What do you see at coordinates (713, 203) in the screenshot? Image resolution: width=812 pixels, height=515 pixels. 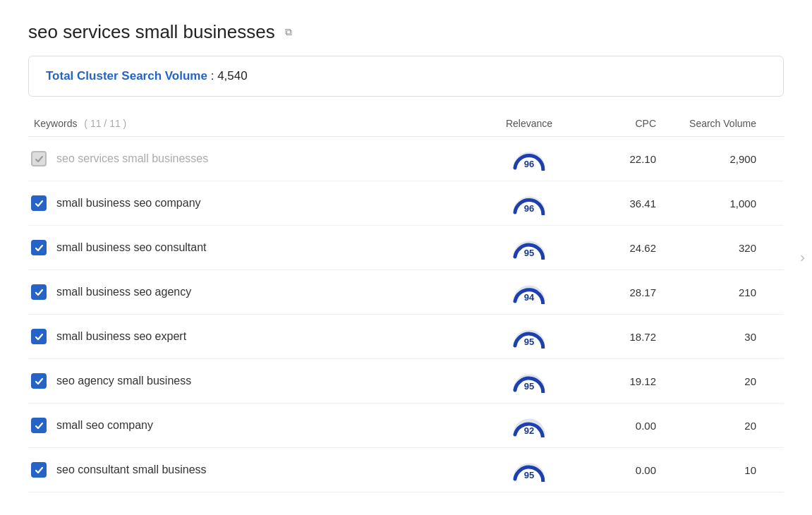 I see `volume-cell: 1,000` at bounding box center [713, 203].